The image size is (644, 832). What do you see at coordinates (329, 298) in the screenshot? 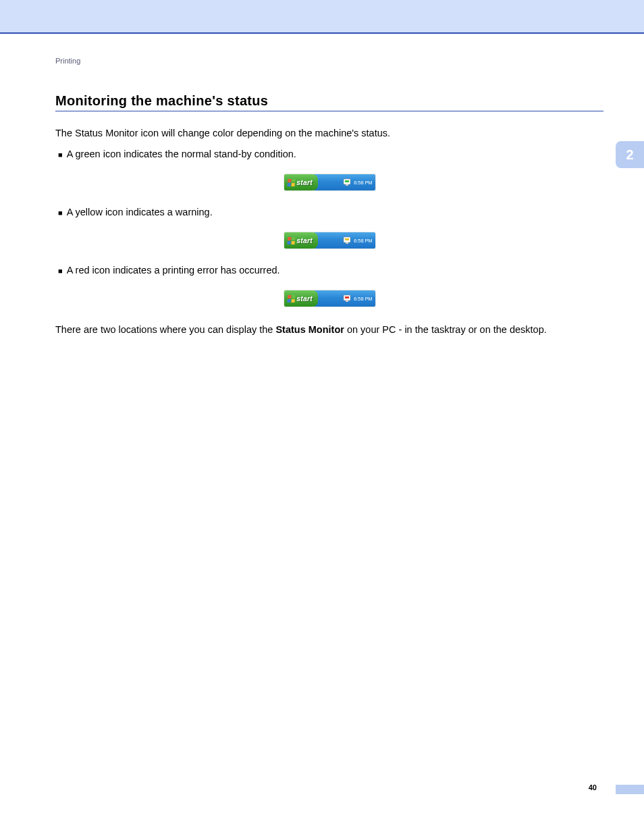
I see `taskbar-example-red: start 6:58 PM` at bounding box center [329, 298].